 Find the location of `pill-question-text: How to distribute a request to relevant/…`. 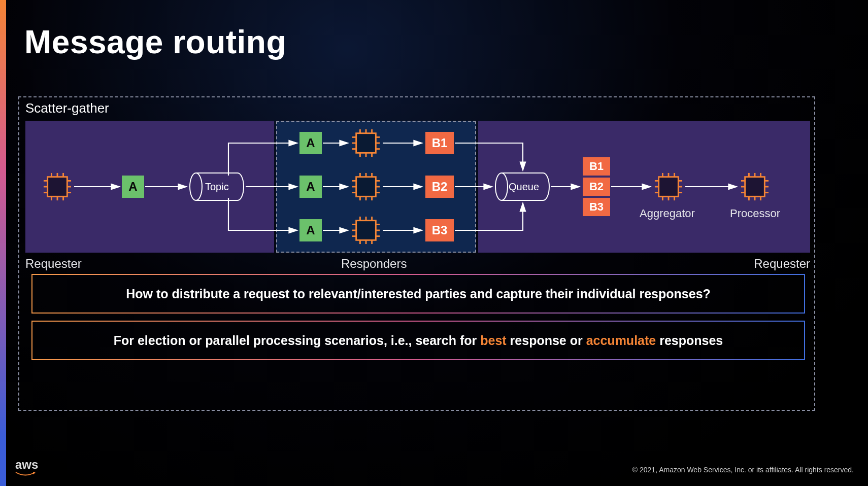

pill-question-text: How to distribute a request to relevant/… is located at coordinates (418, 294).